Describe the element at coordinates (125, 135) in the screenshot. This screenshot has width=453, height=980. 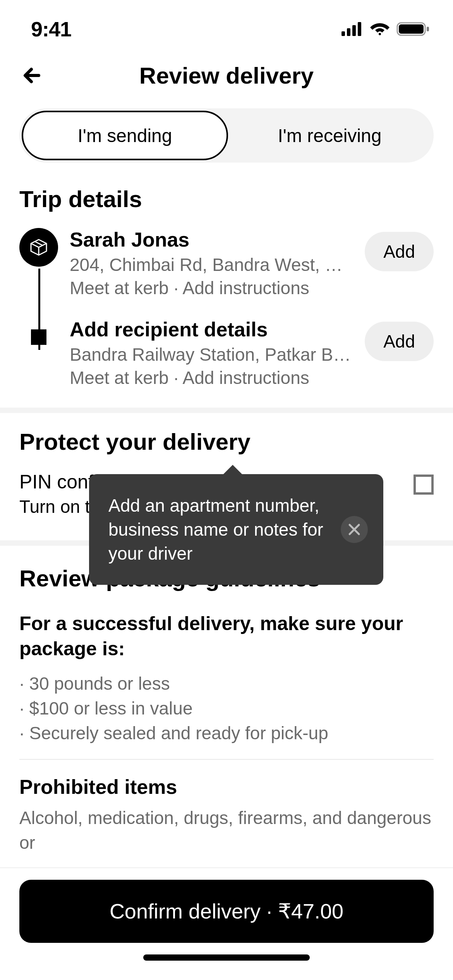
I see `tab-sending: I'm sending` at that location.